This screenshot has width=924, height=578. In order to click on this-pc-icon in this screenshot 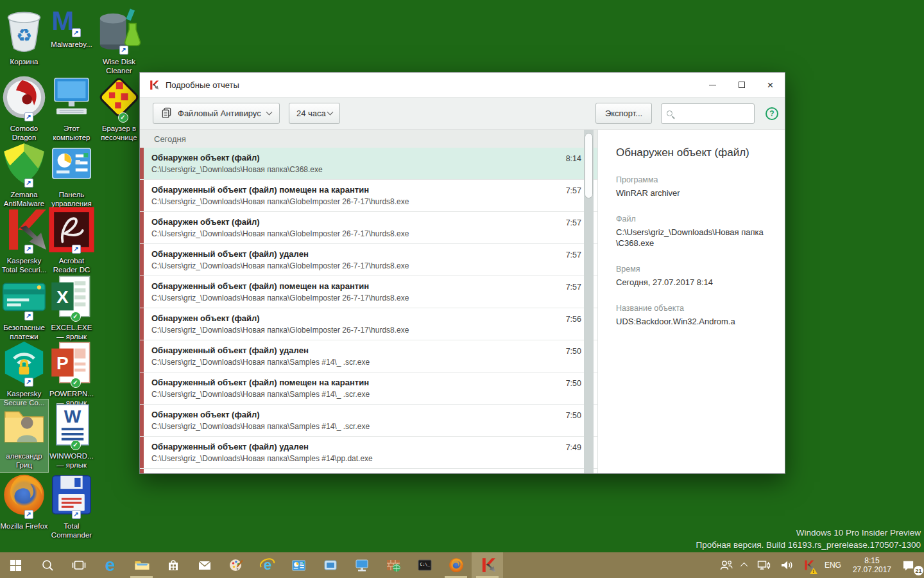, I will do `click(72, 98)`.